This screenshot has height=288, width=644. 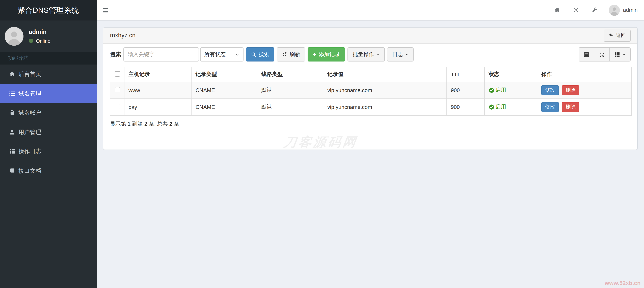 I want to click on sidebar-item-operation-log: 操作日志, so click(x=48, y=151).